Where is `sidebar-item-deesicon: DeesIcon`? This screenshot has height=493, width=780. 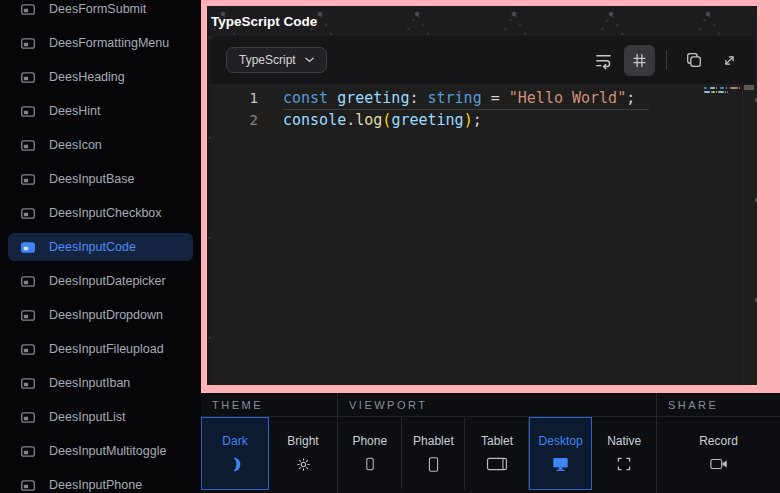
sidebar-item-deesicon: DeesIcon is located at coordinates (100, 145).